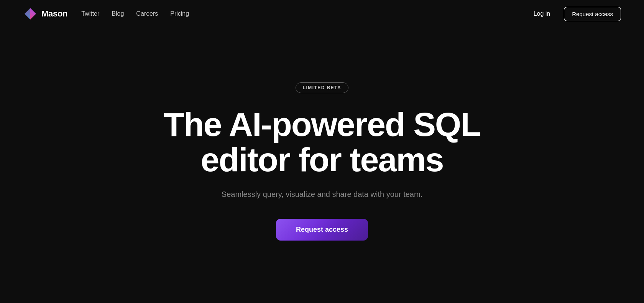  I want to click on nav-link-blog: Blog, so click(118, 14).